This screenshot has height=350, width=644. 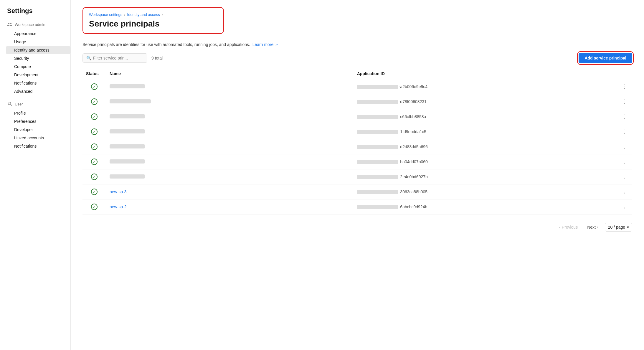 What do you see at coordinates (118, 58) in the screenshot?
I see `search-input` at bounding box center [118, 58].